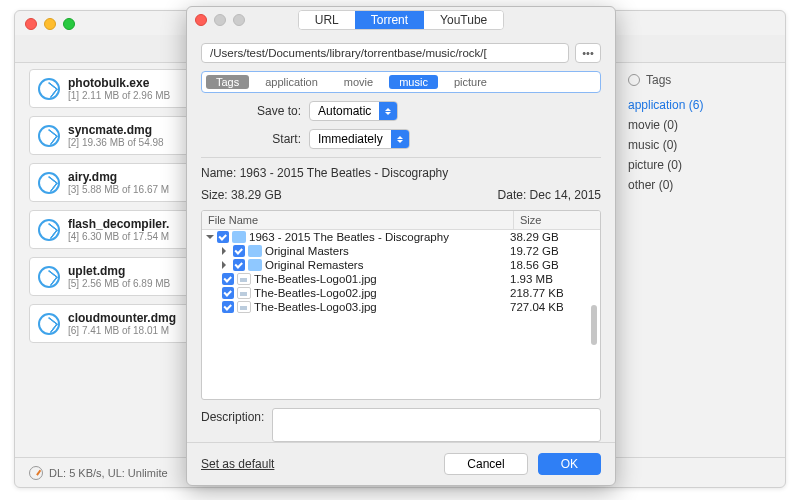  I want to click on scrollbar-thumb, so click(594, 325).